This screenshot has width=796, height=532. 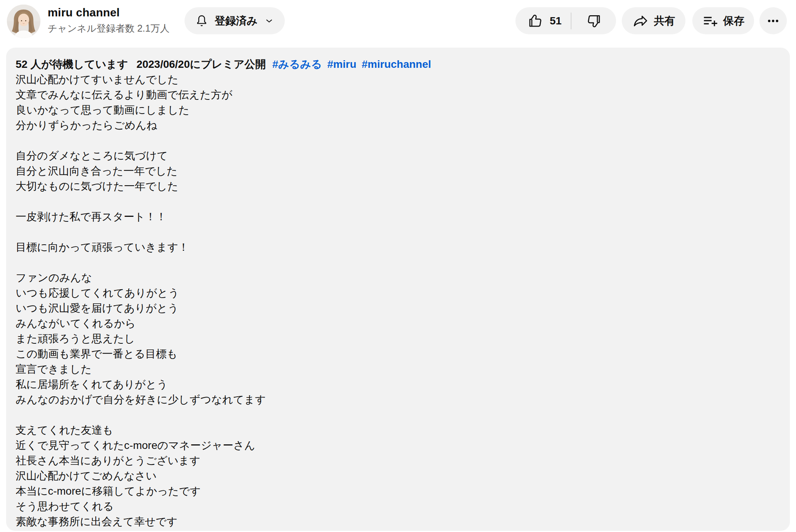 What do you see at coordinates (397, 64) in the screenshot?
I see `premiere-meta-line: 52 人が待機しています 2023/06/20にプレミア公開 #みるみる #mi…` at bounding box center [397, 64].